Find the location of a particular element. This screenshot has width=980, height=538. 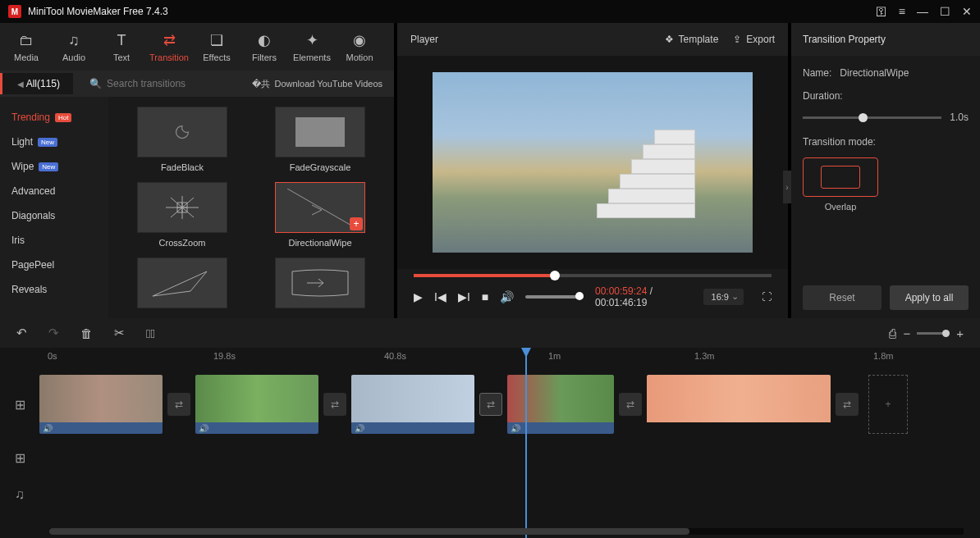

zoom-in-button: + is located at coordinates (960, 333).